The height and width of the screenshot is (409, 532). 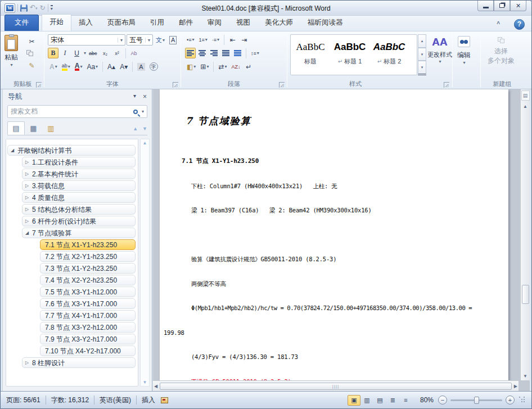 I want to click on styles-dialog-launcher: ◿, so click(x=447, y=85).